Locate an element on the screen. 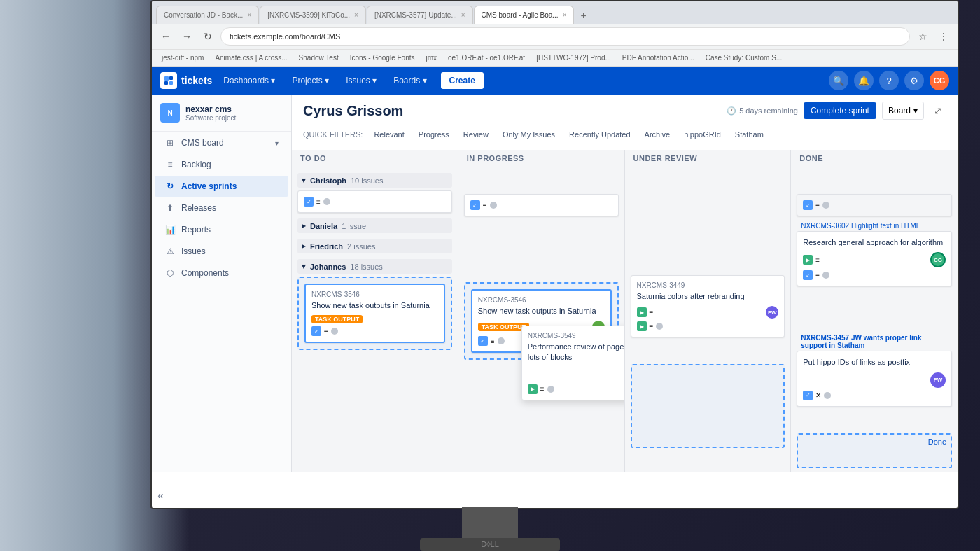  card-footer: ▶ ≡ CG is located at coordinates (874, 260).